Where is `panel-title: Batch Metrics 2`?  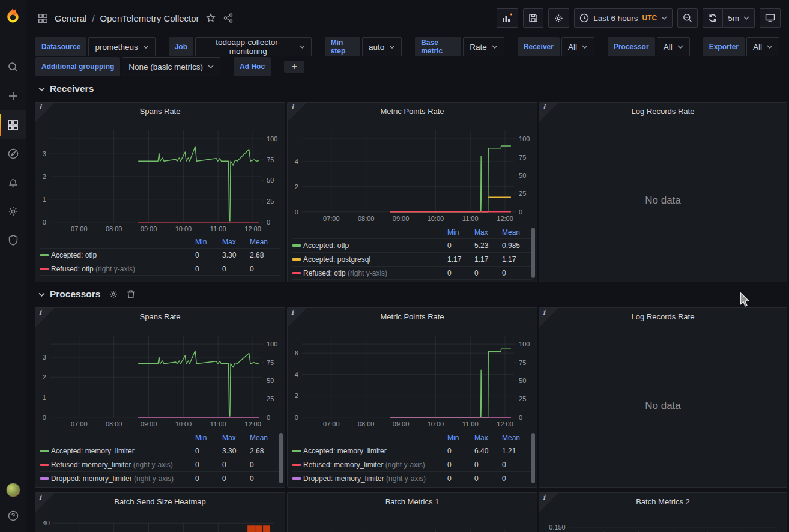
panel-title: Batch Metrics 2 is located at coordinates (663, 502).